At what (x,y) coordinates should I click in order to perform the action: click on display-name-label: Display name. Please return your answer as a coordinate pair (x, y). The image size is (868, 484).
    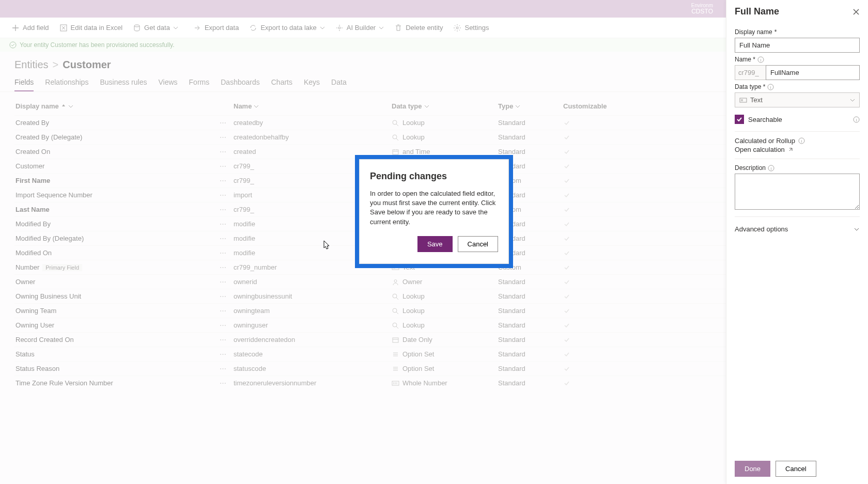
    Looking at the image, I should click on (797, 32).